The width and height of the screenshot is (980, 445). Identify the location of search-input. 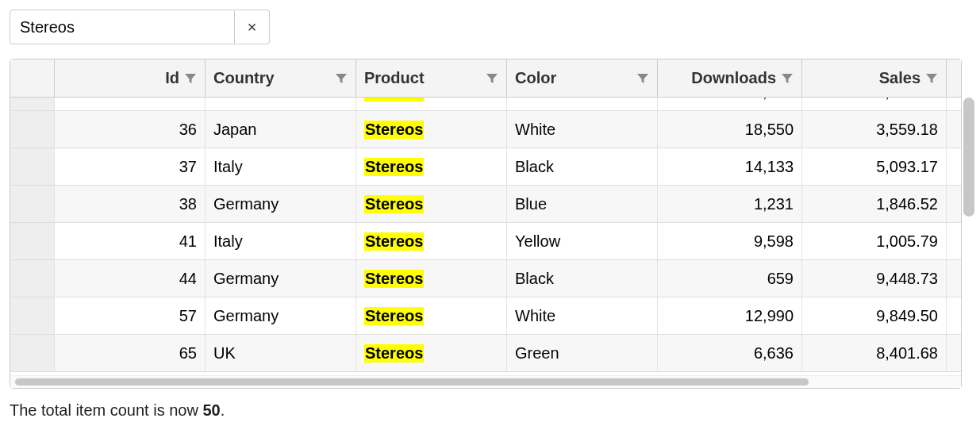
(122, 27).